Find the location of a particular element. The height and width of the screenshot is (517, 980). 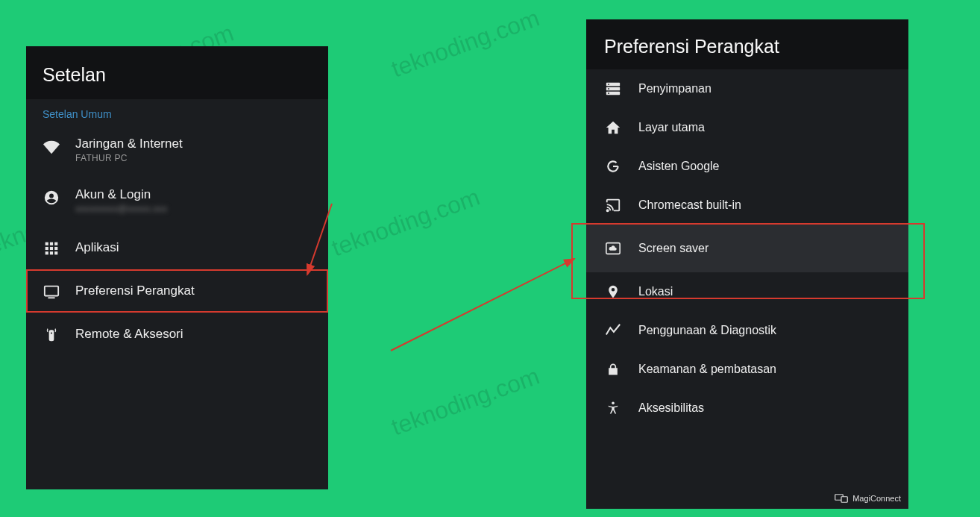

location-pin-icon is located at coordinates (613, 292).